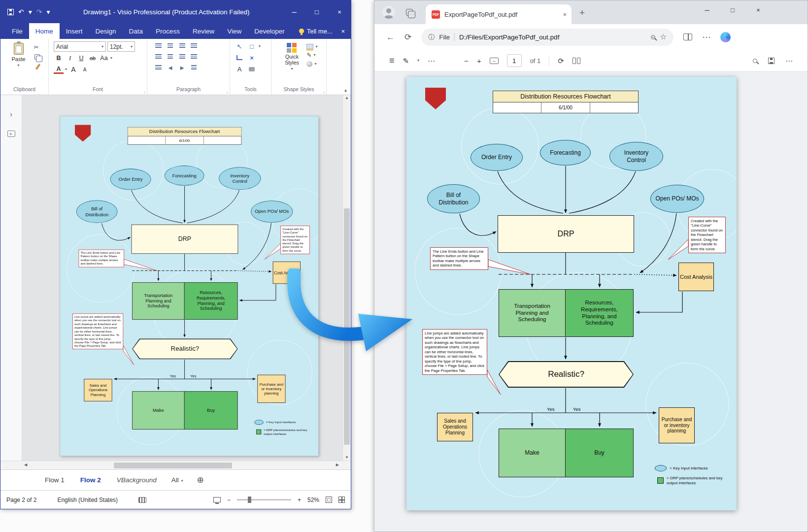 The height and width of the screenshot is (532, 808). I want to click on horizontal-scroll-thumb, so click(173, 466).